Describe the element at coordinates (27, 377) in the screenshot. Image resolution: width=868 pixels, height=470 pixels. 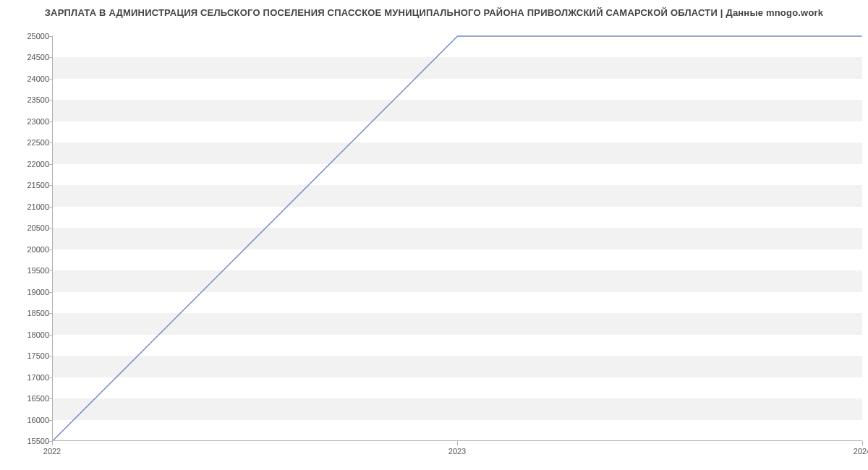
I see `y-axis-tick-label: 17000` at that location.